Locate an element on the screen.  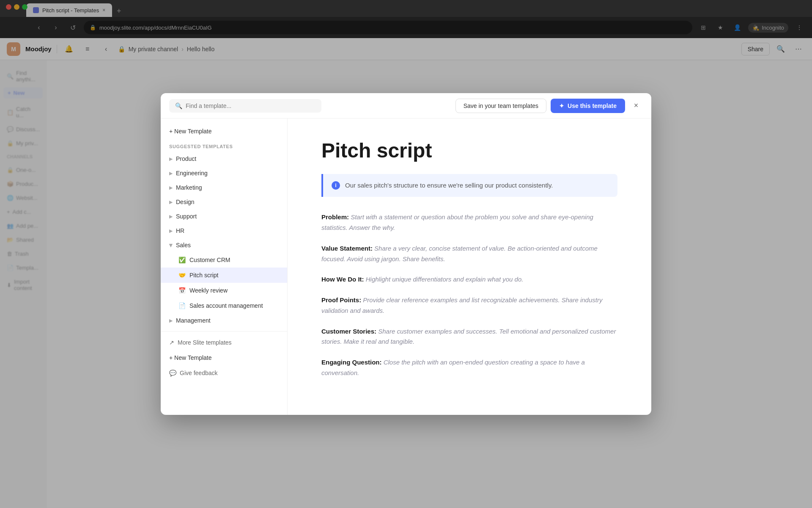
template-bottom-new-btn: + New Template is located at coordinates (224, 358).